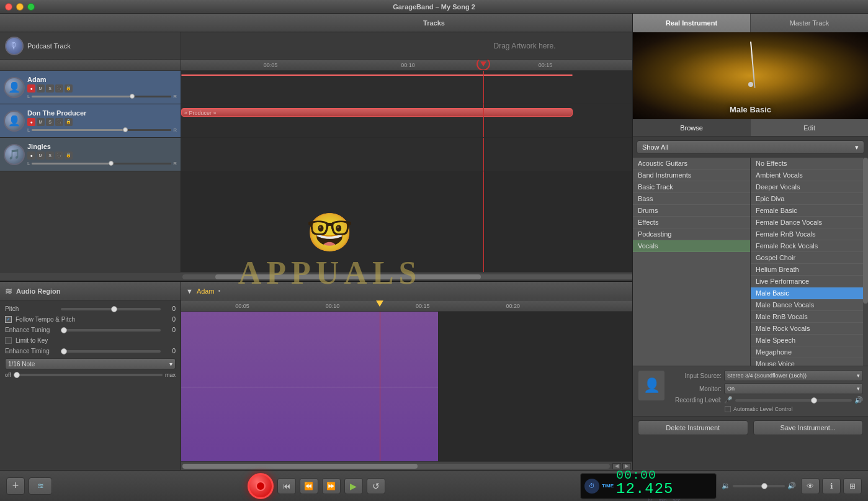 The height and width of the screenshot is (501, 868). Describe the element at coordinates (407, 466) in the screenshot. I see `lower-scrollbar: ◀ ▶` at that location.